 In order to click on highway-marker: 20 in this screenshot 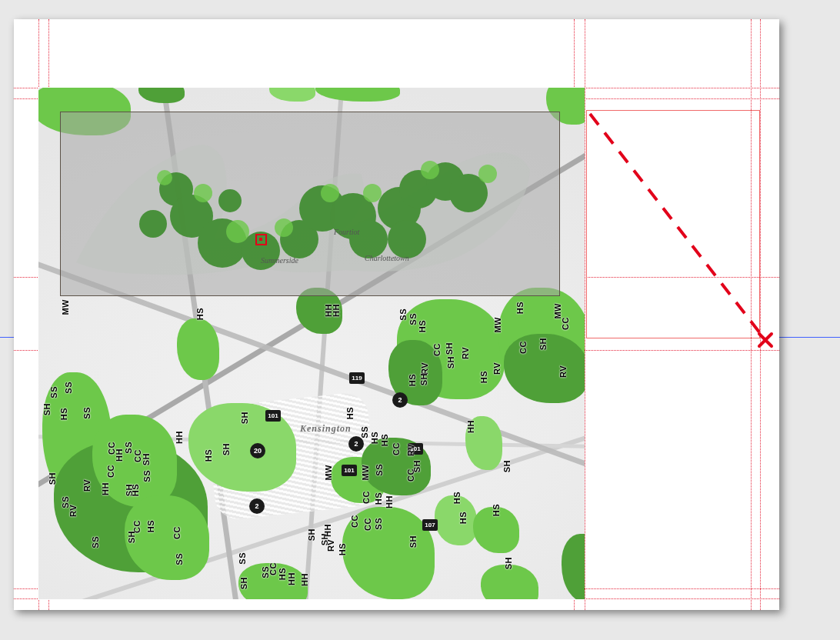, I will do `click(258, 451)`.